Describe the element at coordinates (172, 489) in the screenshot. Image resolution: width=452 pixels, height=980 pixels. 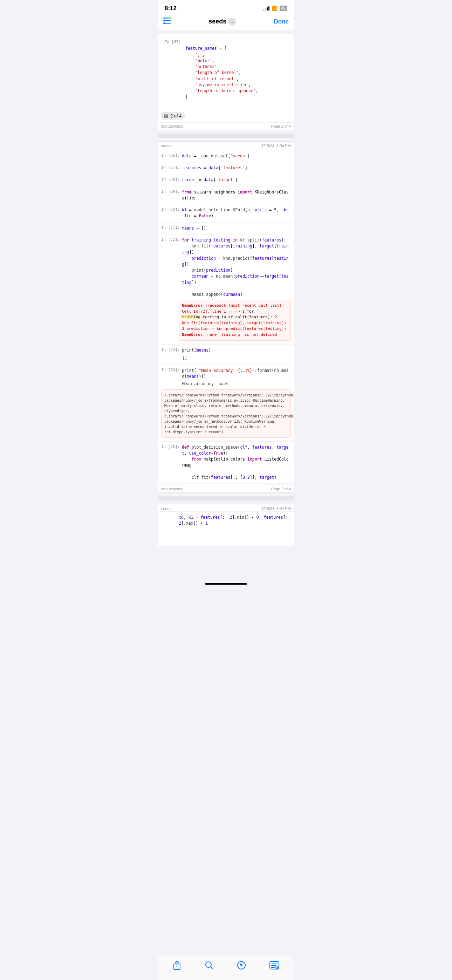
I see `footer-left-2: about:srcdoc` at that location.